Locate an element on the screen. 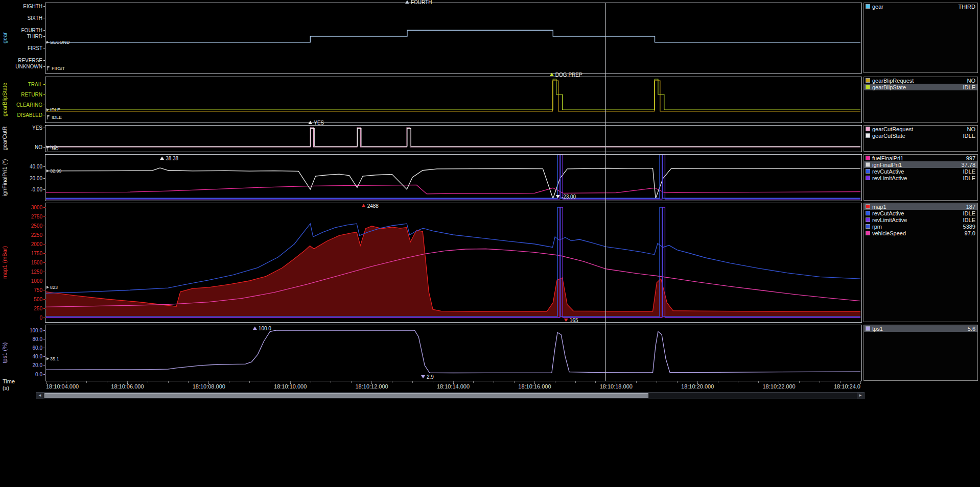 The image size is (980, 487). y-tick-label: 3000 is located at coordinates (37, 207).